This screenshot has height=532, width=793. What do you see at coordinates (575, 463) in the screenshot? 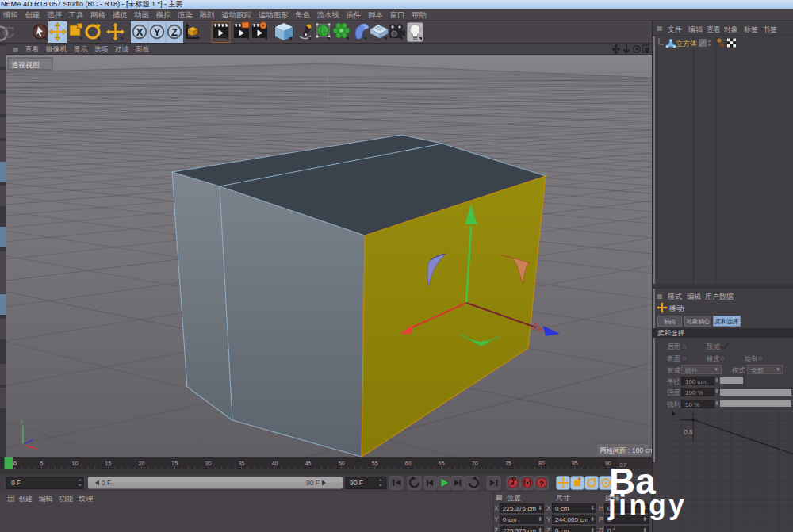
I see `svg-text: 85` at bounding box center [575, 463].